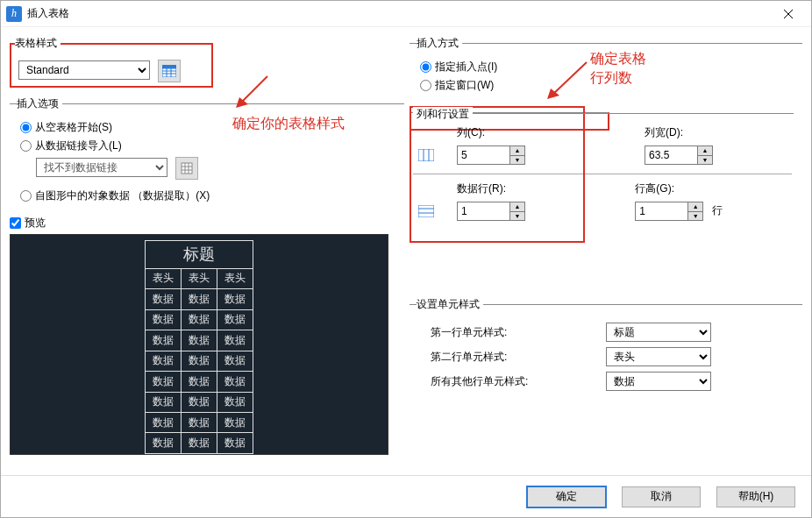 The width and height of the screenshot is (812, 518). What do you see at coordinates (84, 70) in the screenshot?
I see `table-style-select: Standard` at bounding box center [84, 70].